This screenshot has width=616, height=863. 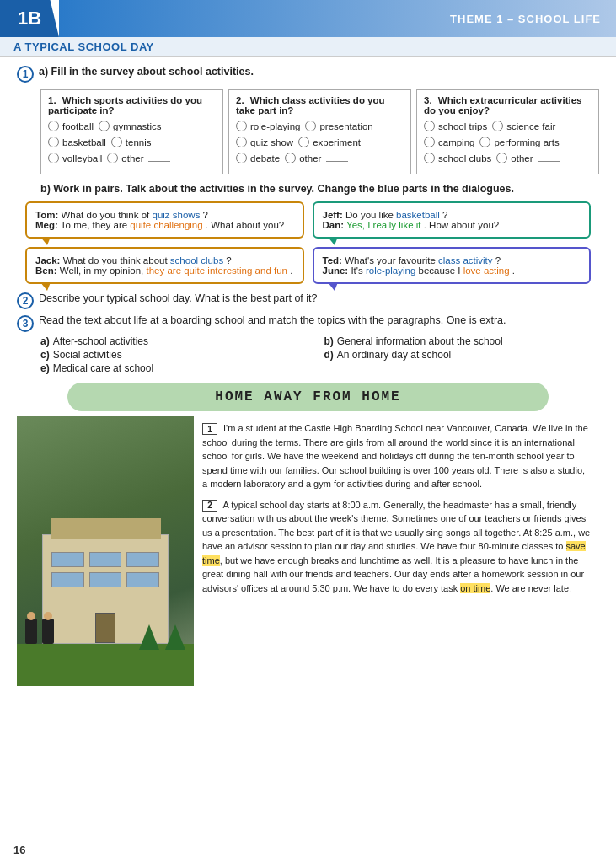 What do you see at coordinates (308, 19) in the screenshot?
I see `page-header: 1B THEME 1 – SCHOOL LIFE` at bounding box center [308, 19].